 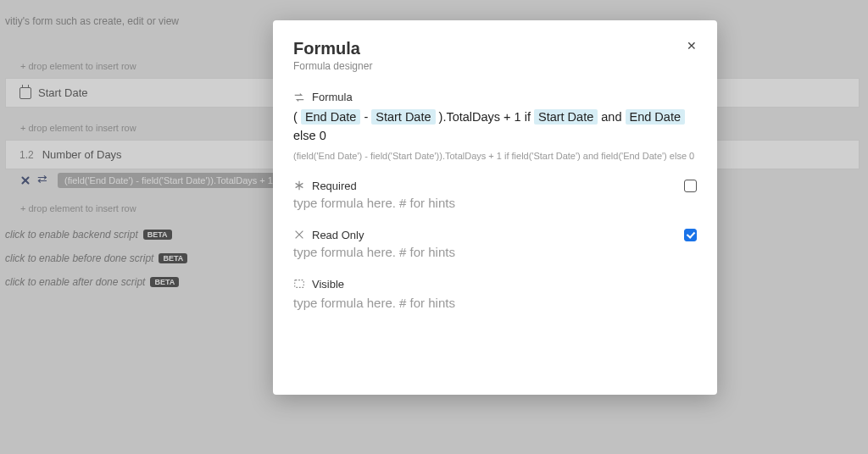 What do you see at coordinates (299, 284) in the screenshot?
I see `visible-icon` at bounding box center [299, 284].